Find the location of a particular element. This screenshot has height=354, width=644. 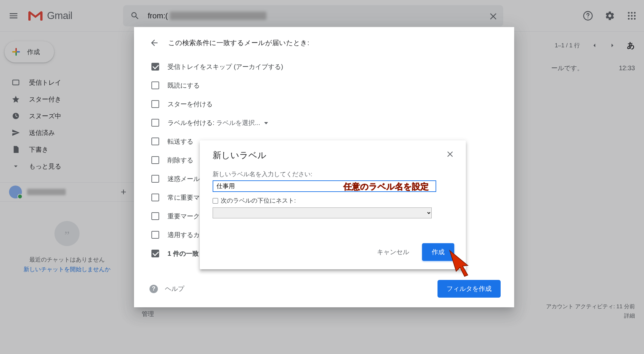

nest-parent-select is located at coordinates (322, 213).